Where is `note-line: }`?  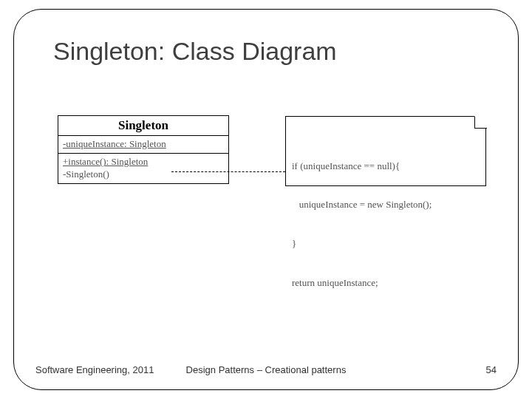 note-line: } is located at coordinates (386, 244).